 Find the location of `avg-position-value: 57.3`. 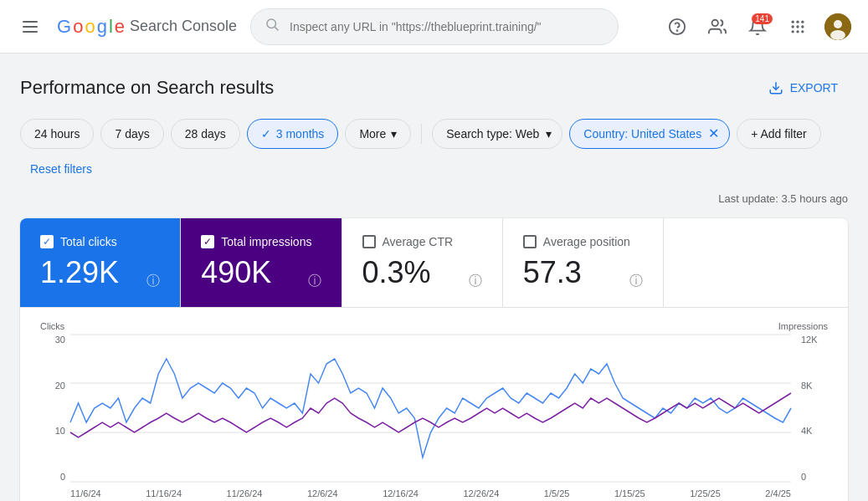

avg-position-value: 57.3 is located at coordinates (552, 273).